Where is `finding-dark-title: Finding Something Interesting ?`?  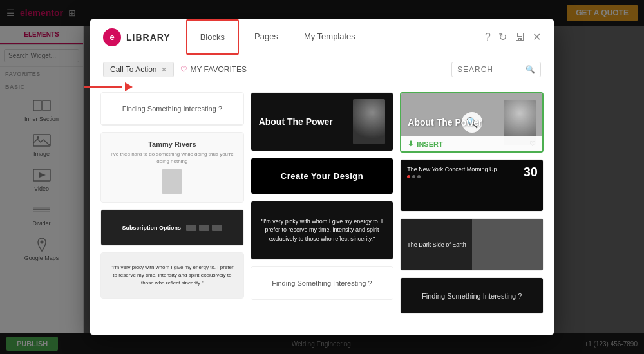 finding-dark-title: Finding Something Interesting ? is located at coordinates (471, 296).